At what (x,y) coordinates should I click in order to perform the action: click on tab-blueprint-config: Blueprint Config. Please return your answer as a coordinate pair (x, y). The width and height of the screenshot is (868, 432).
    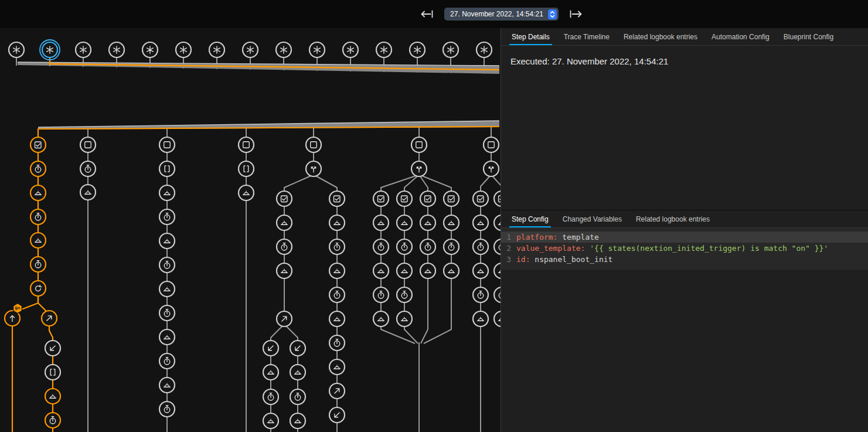
    Looking at the image, I should click on (809, 36).